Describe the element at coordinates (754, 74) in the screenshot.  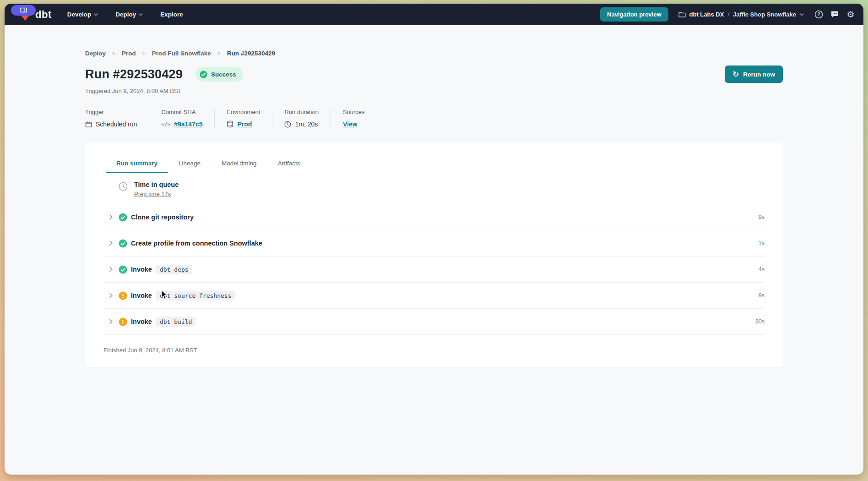
I see `rerun-now-button: ↻ Rerun now` at that location.